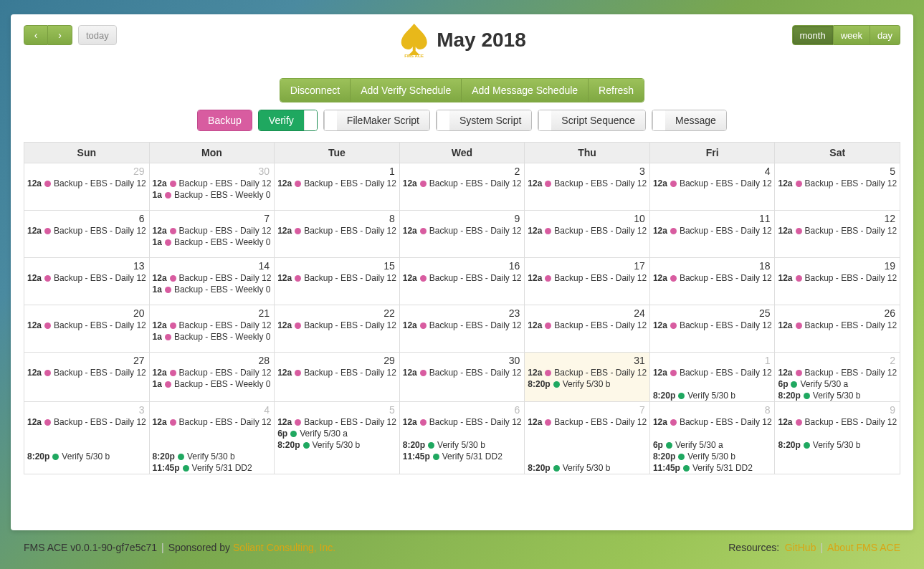  What do you see at coordinates (713, 328) in the screenshot?
I see `day-cell: 2512aBackup - EBS - Daily 12` at bounding box center [713, 328].